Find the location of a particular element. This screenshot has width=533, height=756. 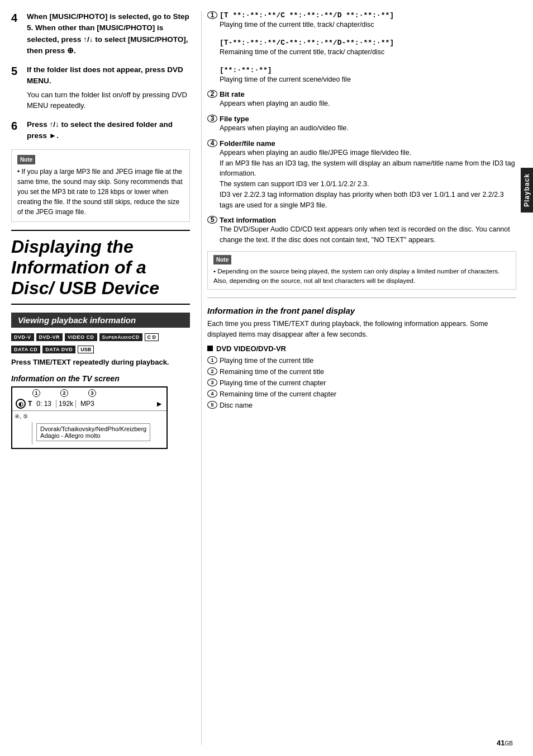

right-content-3: File type Appears when playing an audio/… is located at coordinates (368, 124).